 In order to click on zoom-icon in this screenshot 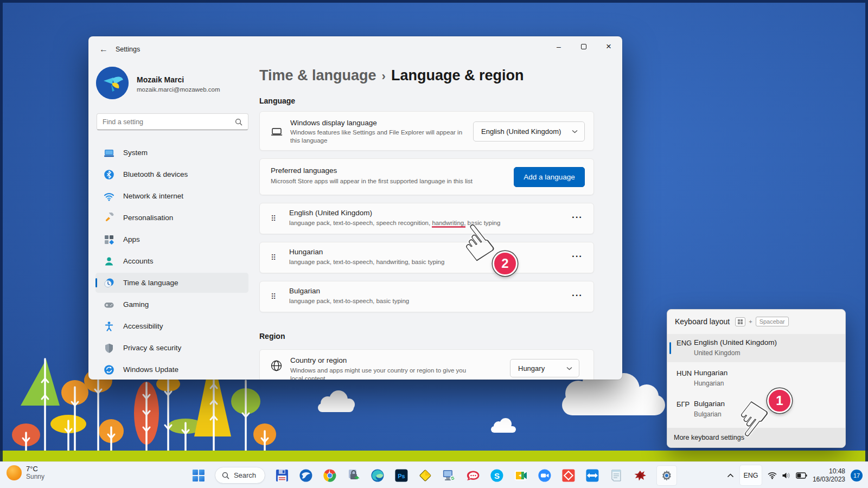, I will do `click(545, 475)`.